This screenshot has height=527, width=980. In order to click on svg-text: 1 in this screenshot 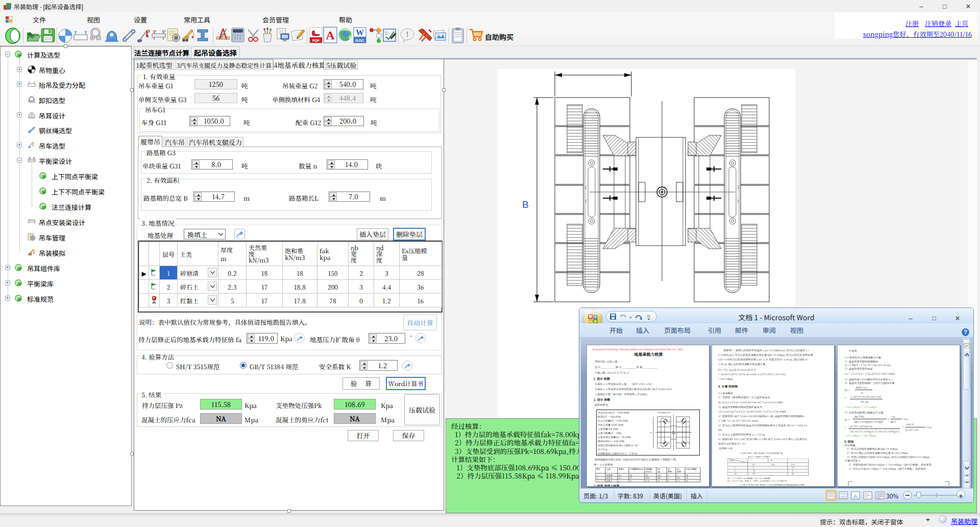, I will do `click(597, 475)`.